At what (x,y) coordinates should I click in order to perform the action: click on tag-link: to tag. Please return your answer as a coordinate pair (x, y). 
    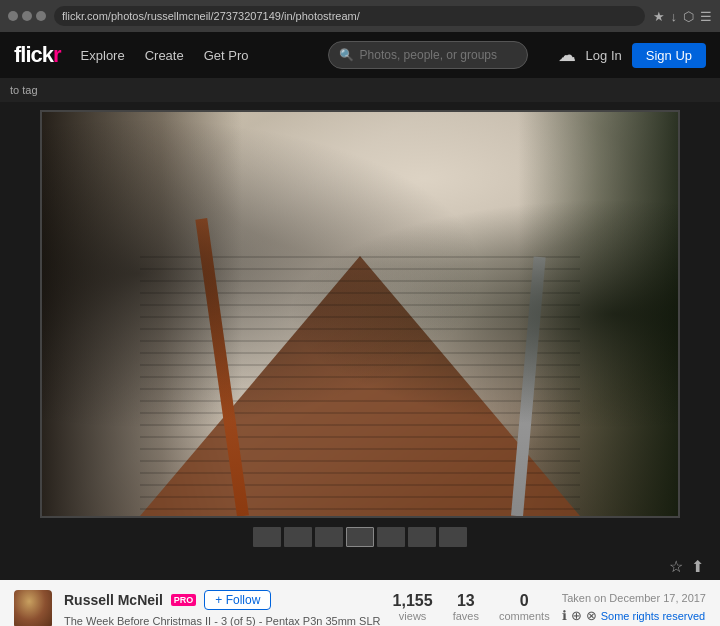
    Looking at the image, I should click on (24, 90).